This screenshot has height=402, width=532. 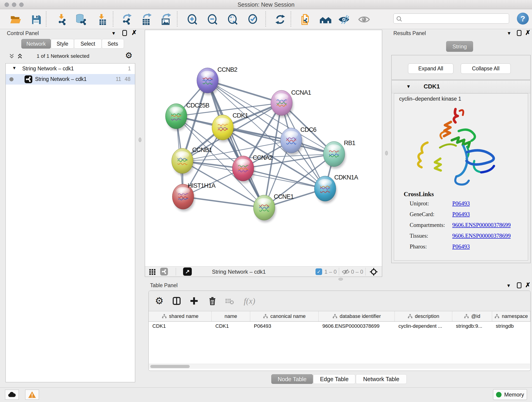 What do you see at coordinates (357, 326) in the screenshot?
I see `table-cell: 9606.ENSP00000378699` at bounding box center [357, 326].